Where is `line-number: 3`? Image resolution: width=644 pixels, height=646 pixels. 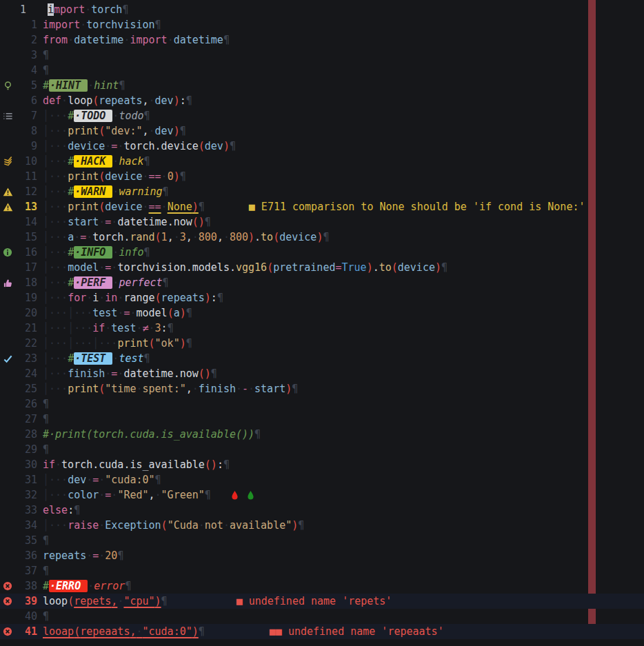
line-number: 3 is located at coordinates (26, 55).